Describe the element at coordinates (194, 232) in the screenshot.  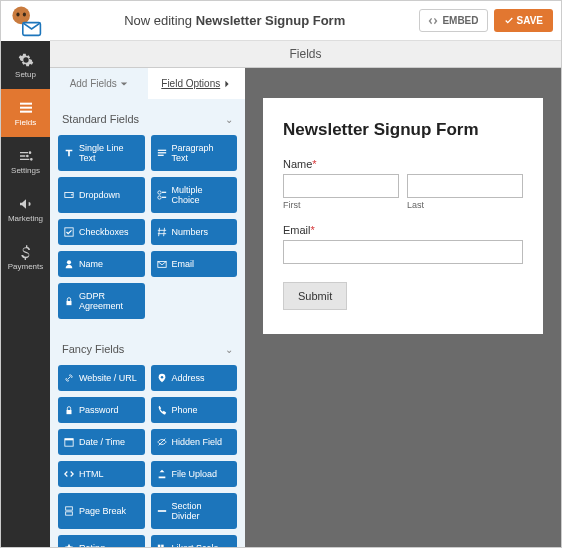
I see `field-numbers: Numbers` at that location.